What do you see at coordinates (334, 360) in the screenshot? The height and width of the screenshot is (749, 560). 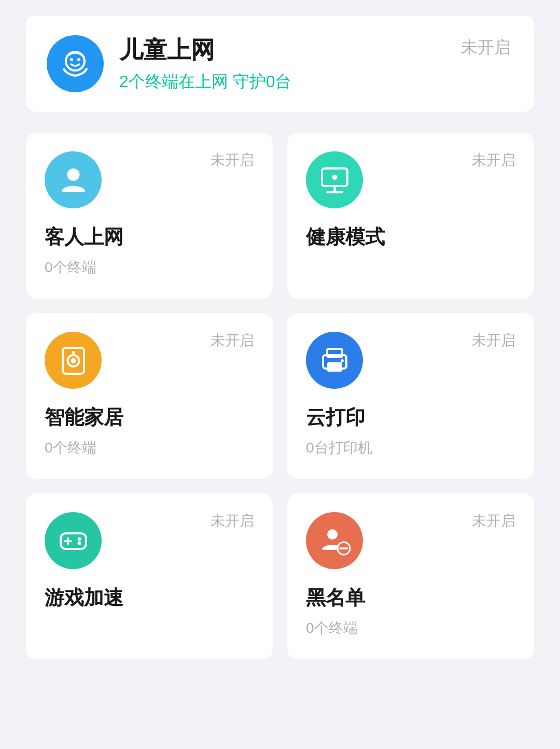 I see `cloudprint-icon` at bounding box center [334, 360].